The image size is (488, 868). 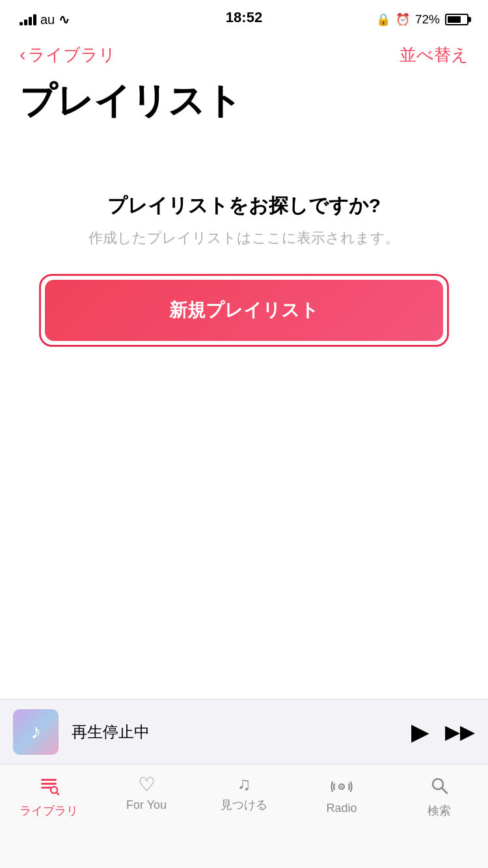 What do you see at coordinates (49, 811) in the screenshot?
I see `tab-library-label: ライブラリ` at bounding box center [49, 811].